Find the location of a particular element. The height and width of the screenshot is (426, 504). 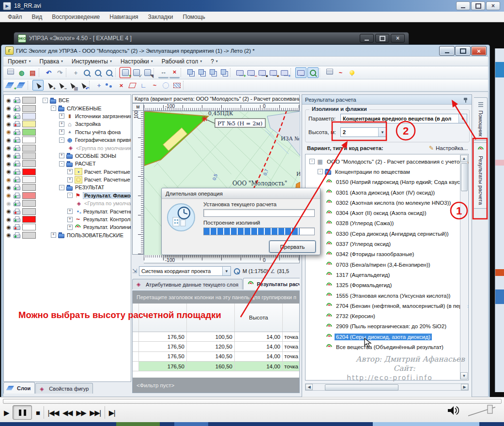

results-tree-row: - Концентрации по веществам is located at coordinates (387, 171).